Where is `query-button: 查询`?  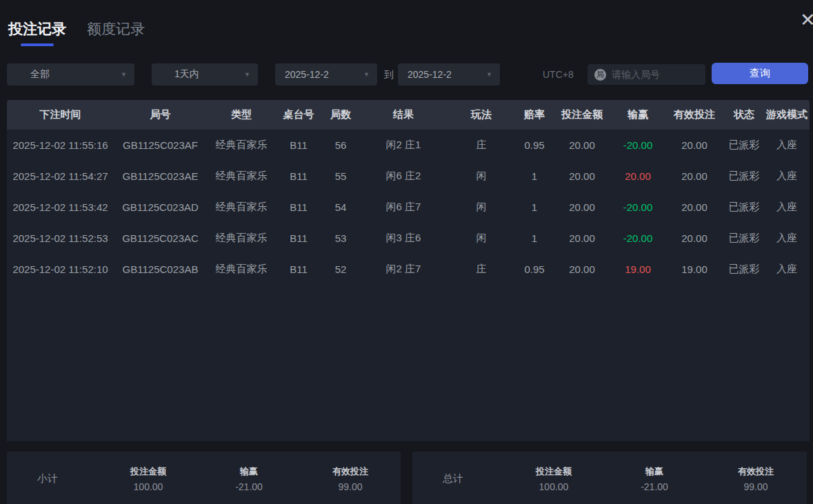
query-button: 查询 is located at coordinates (760, 73).